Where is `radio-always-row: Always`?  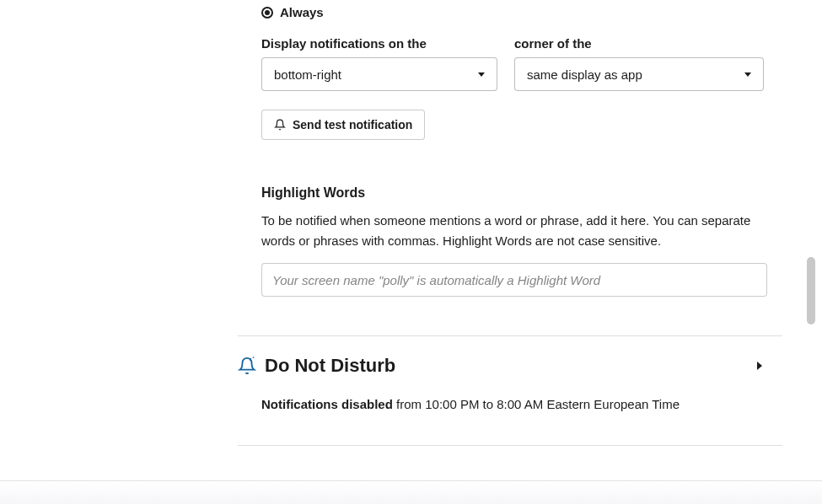
radio-always-row: Always is located at coordinates (512, 12).